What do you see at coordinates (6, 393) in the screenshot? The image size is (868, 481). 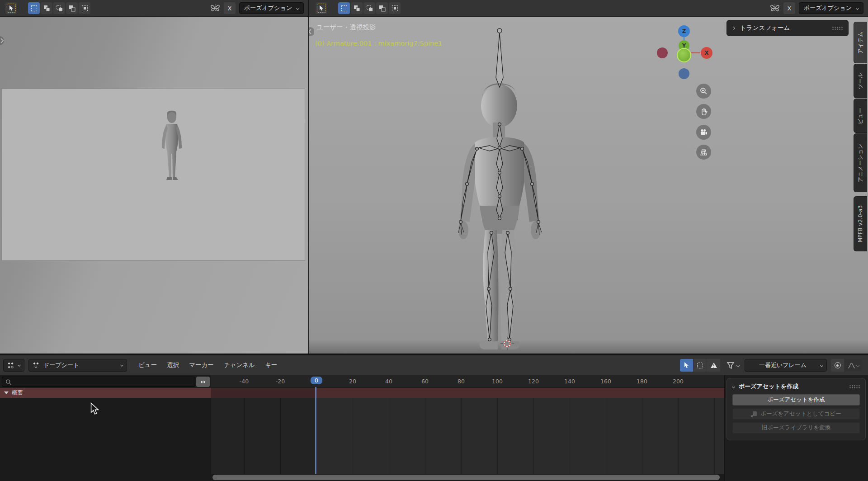 I see `collapse-triangle-icon` at bounding box center [6, 393].